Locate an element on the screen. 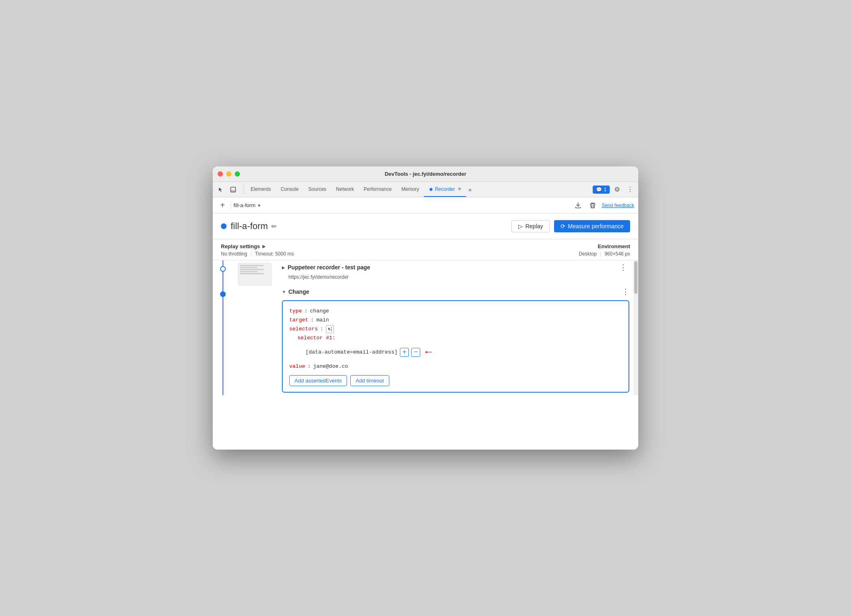 The width and height of the screenshot is (851, 616). replay-settings-left: Replay settings ▶ No throttling | Timeou… is located at coordinates (257, 250).